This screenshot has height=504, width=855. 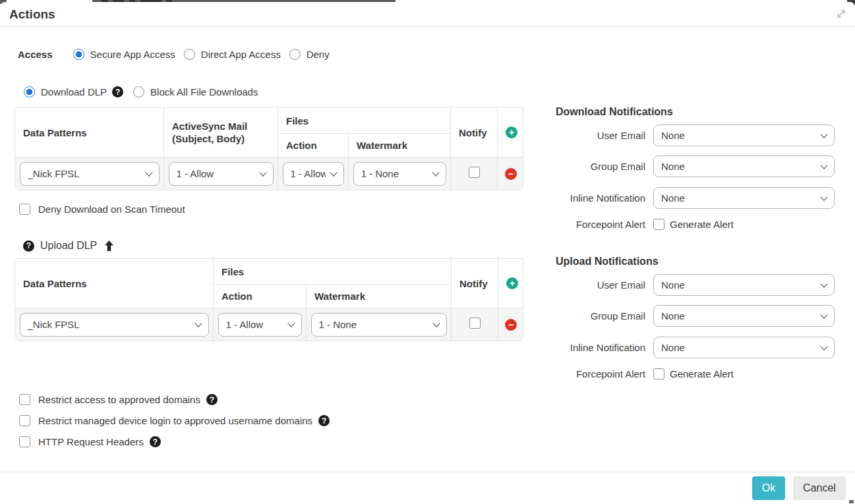 What do you see at coordinates (269, 149) in the screenshot?
I see `download-dlp-table: Data Patterns ActiveSync Mail (Subject, …` at bounding box center [269, 149].